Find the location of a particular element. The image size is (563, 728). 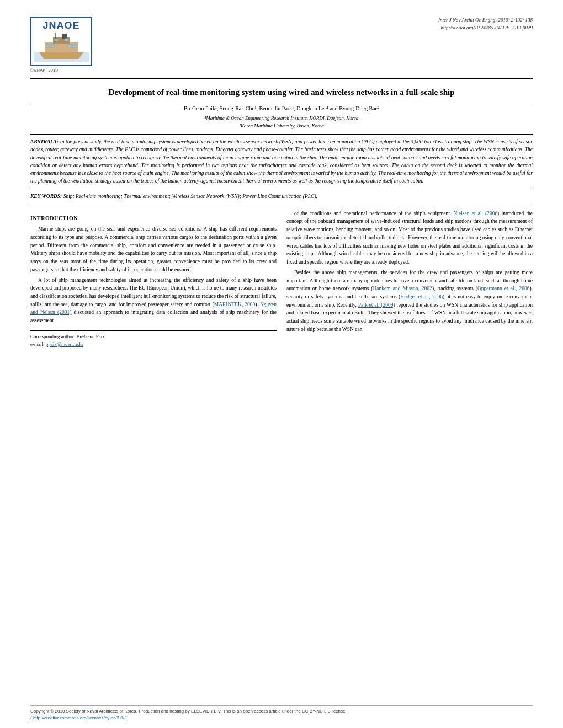

ship-illustration is located at coordinates (61, 46).